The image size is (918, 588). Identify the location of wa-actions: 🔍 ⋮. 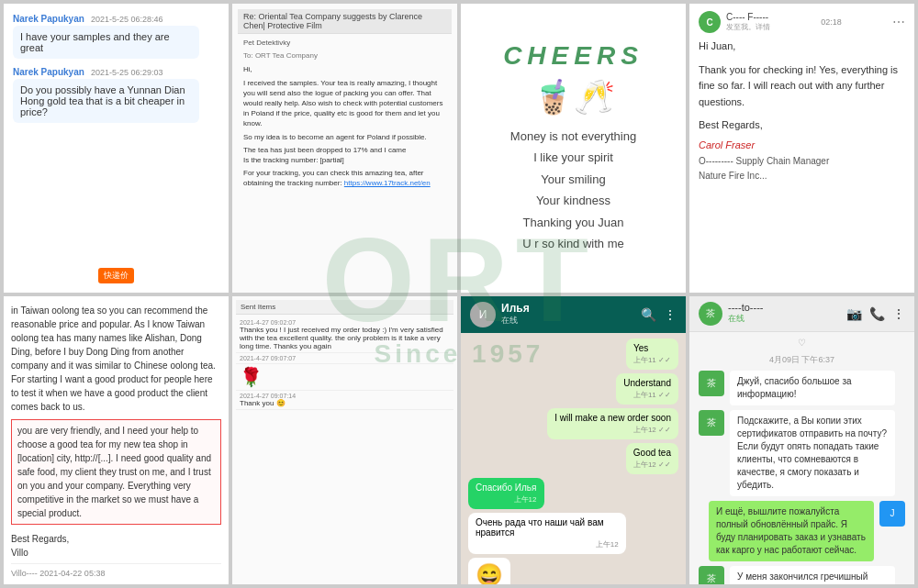
(659, 315).